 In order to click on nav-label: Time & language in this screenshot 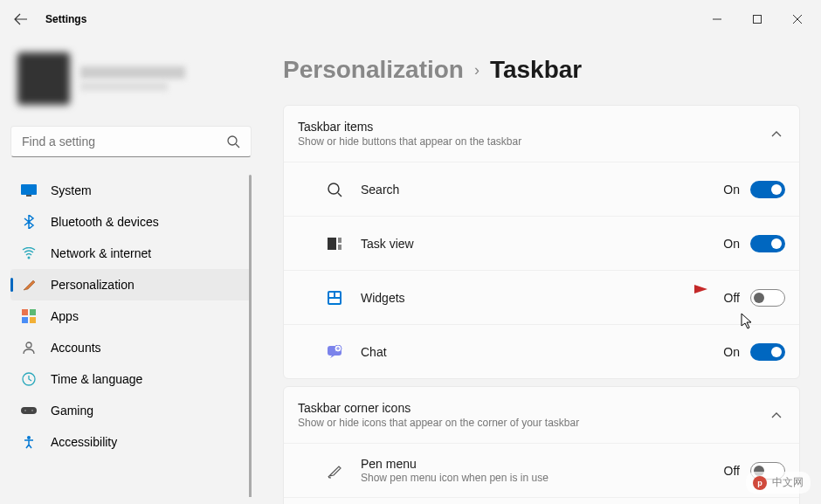, I will do `click(96, 379)`.